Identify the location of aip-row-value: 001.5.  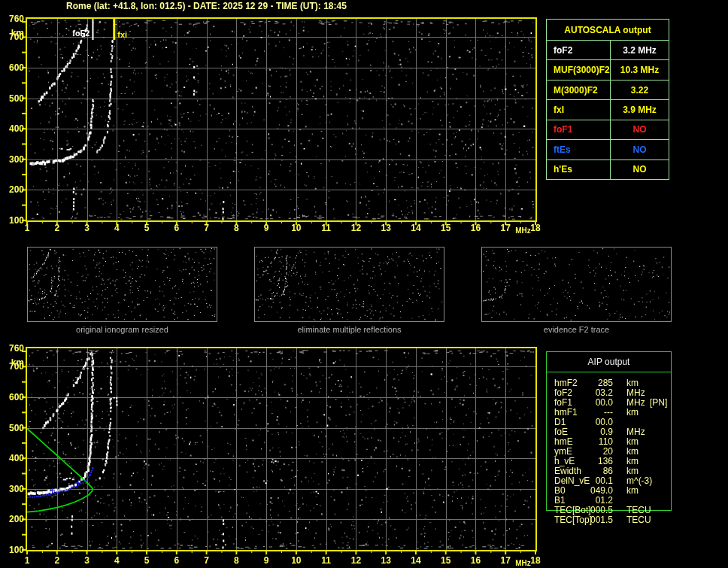
(593, 521).